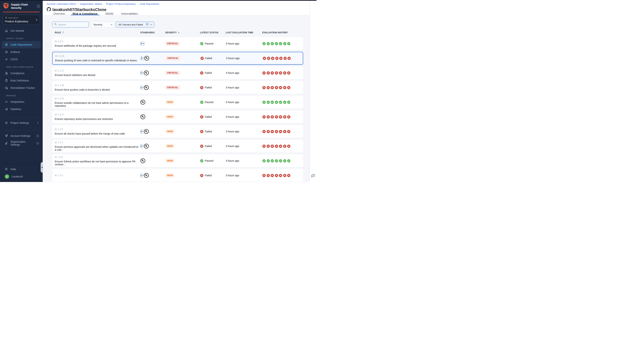  I want to click on svg-text: CIS, so click(143, 44).